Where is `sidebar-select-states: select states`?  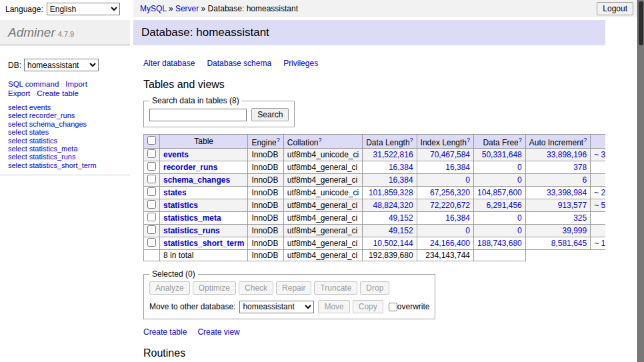 sidebar-select-states: select states is located at coordinates (65, 132).